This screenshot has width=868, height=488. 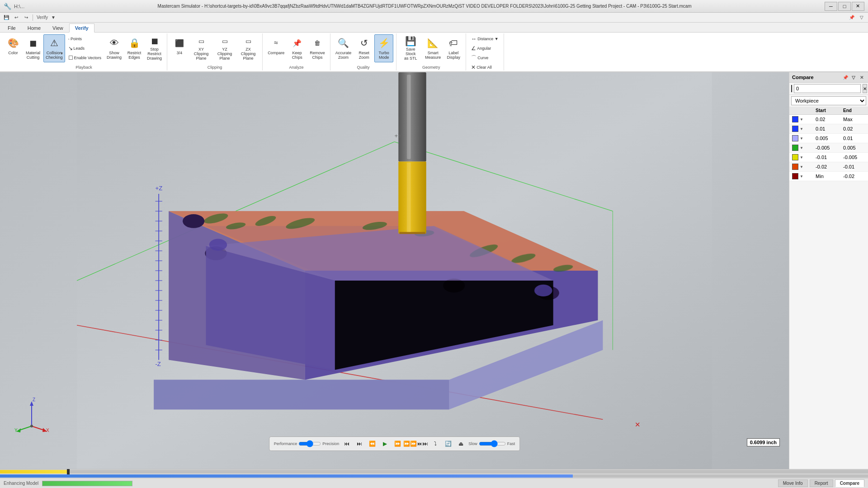 What do you see at coordinates (410, 444) in the screenshot?
I see `fast-forward-btn: ⏩⏩` at bounding box center [410, 444].